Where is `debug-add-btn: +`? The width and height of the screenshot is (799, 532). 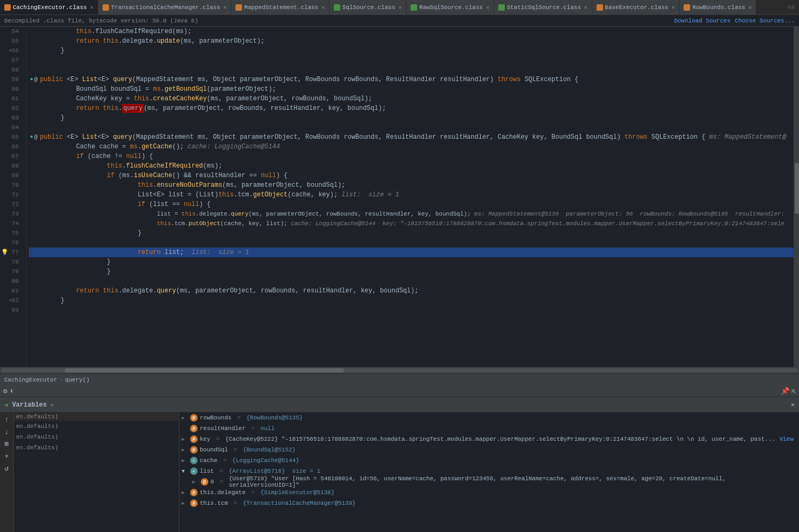 debug-add-btn: + is located at coordinates (7, 456).